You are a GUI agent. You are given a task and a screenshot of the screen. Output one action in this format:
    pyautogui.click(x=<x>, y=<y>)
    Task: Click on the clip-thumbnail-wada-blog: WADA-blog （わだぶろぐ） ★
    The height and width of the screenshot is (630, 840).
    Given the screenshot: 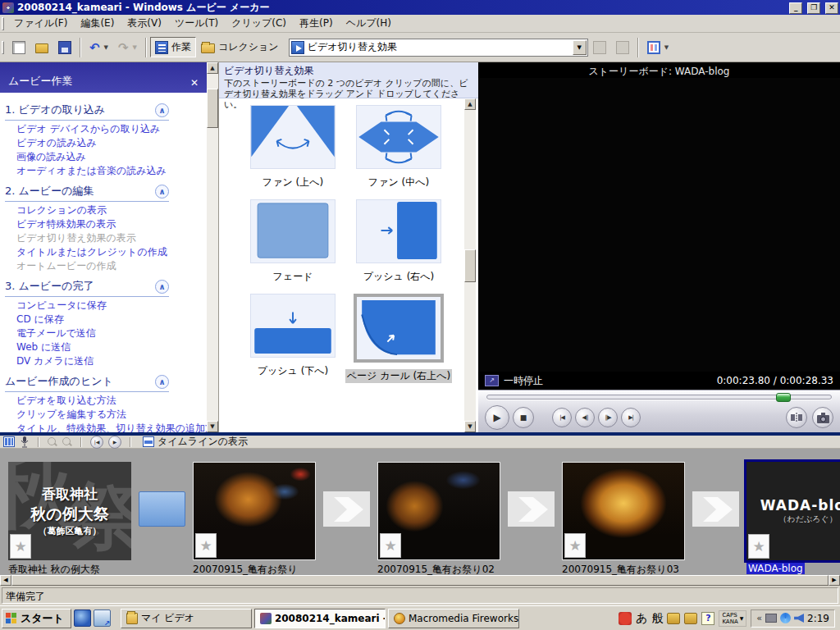 What is the action you would take?
    pyautogui.click(x=793, y=511)
    